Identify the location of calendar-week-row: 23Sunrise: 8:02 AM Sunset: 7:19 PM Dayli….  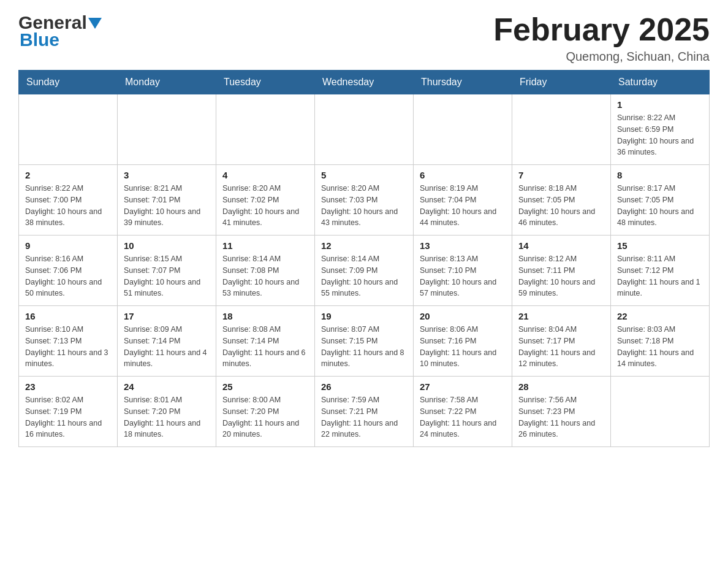
(364, 412).